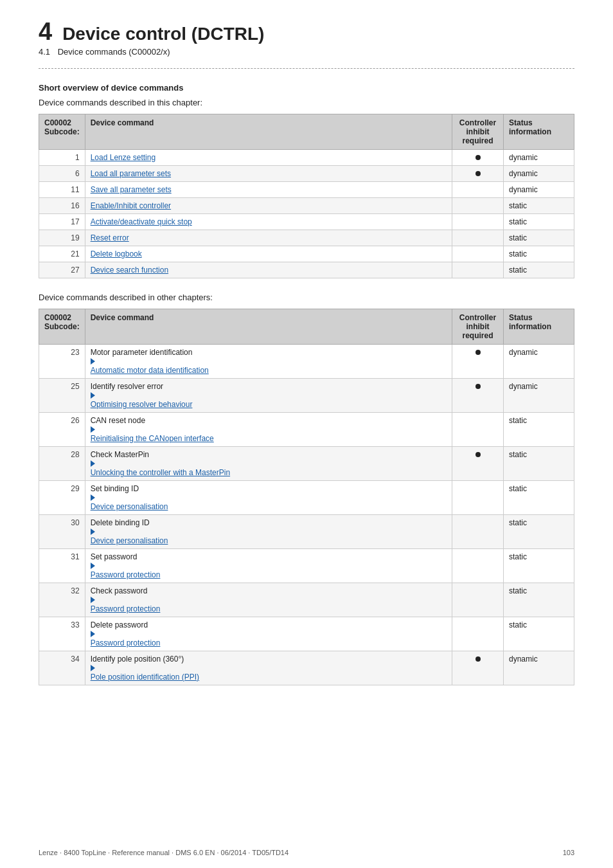  I want to click on row-num: 1, so click(62, 158).